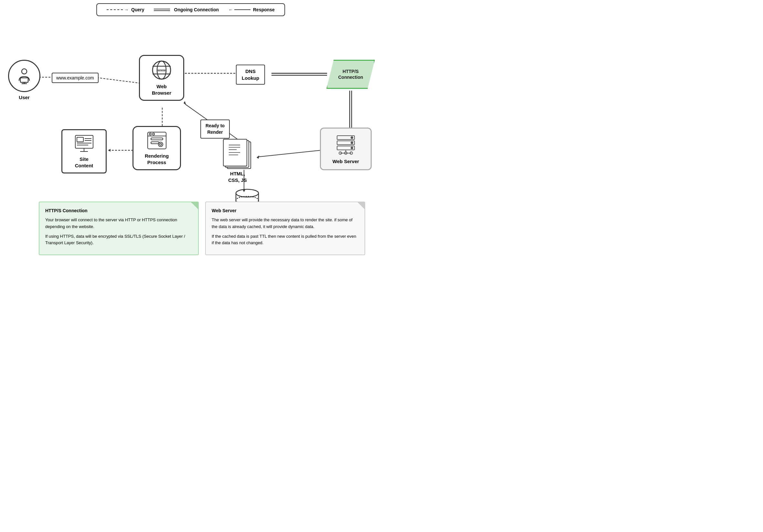 This screenshot has height=532, width=763. What do you see at coordinates (264, 10) in the screenshot?
I see `response-label: Response` at bounding box center [264, 10].